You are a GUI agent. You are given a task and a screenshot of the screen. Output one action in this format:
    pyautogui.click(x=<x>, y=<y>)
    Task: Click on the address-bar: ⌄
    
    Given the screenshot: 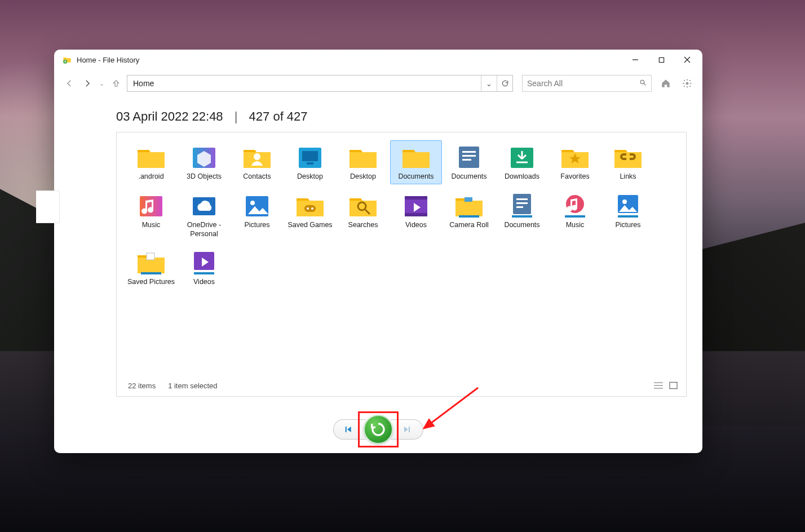 What is the action you would take?
    pyautogui.click(x=320, y=83)
    